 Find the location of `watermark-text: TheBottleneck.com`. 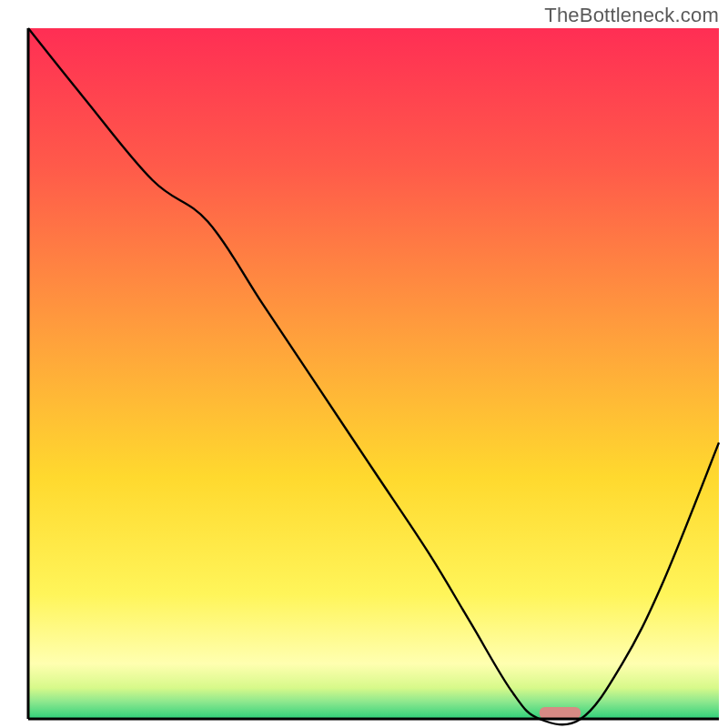

watermark-text: TheBottleneck.com is located at coordinates (632, 15).